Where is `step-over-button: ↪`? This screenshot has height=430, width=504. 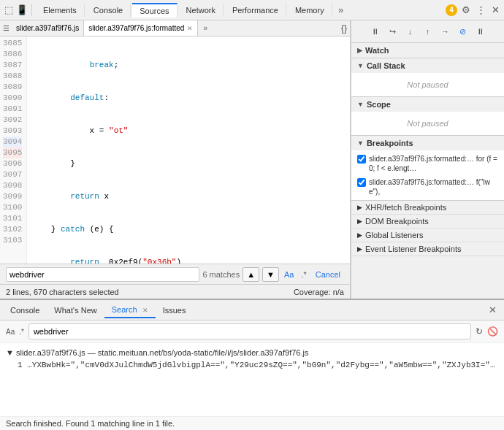 step-over-button: ↪ is located at coordinates (393, 31).